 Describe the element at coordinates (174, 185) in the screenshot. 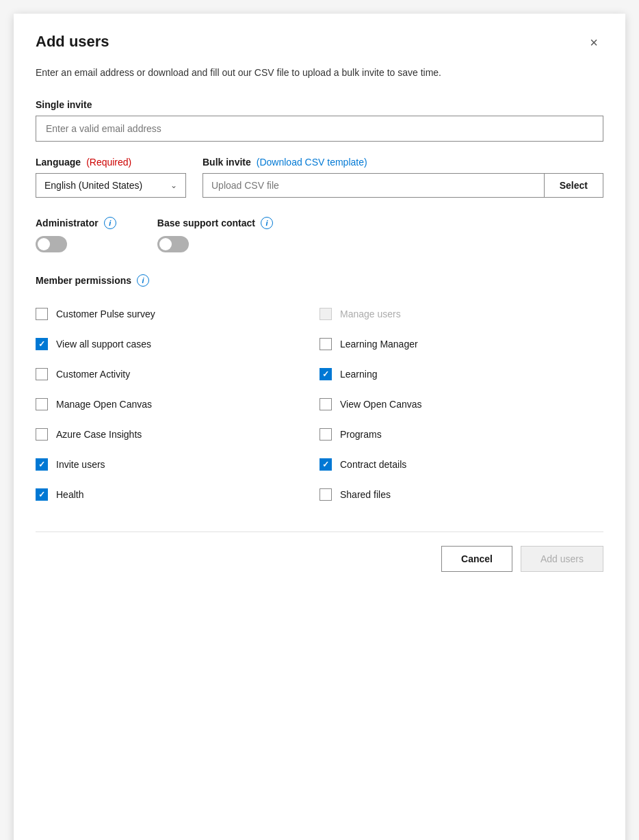

I see `chevron-down-icon: ⌄` at that location.